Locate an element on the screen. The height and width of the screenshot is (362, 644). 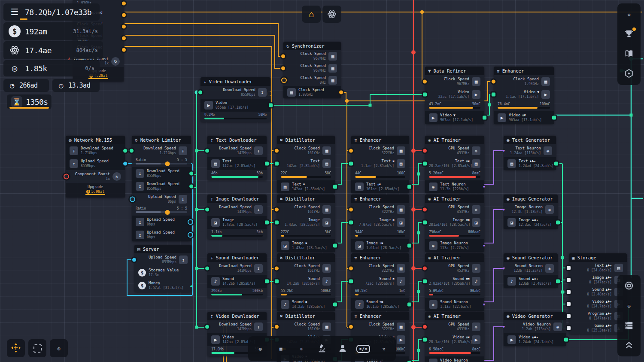
chip-button: ▦ is located at coordinates (281, 349).